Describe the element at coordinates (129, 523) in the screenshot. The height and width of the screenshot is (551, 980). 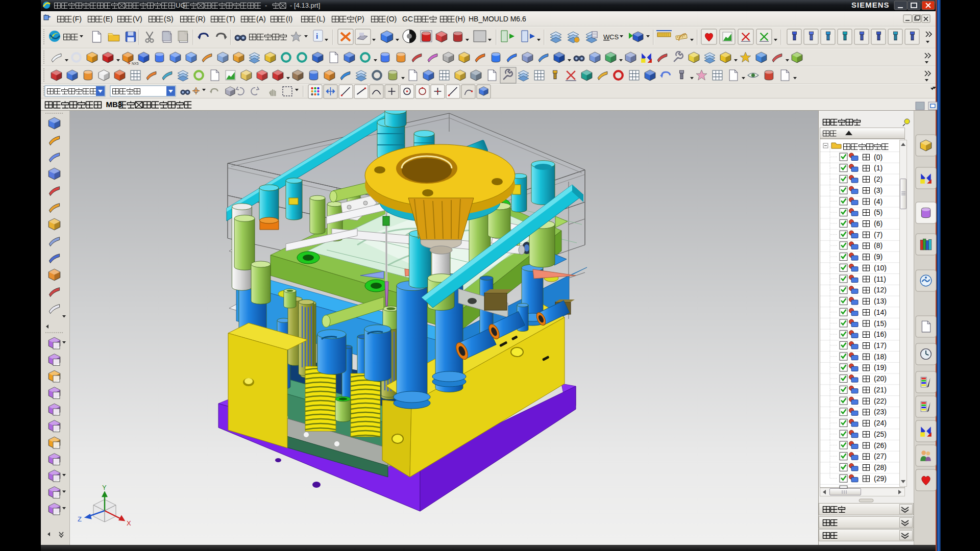
I see `svg-text: X` at that location.